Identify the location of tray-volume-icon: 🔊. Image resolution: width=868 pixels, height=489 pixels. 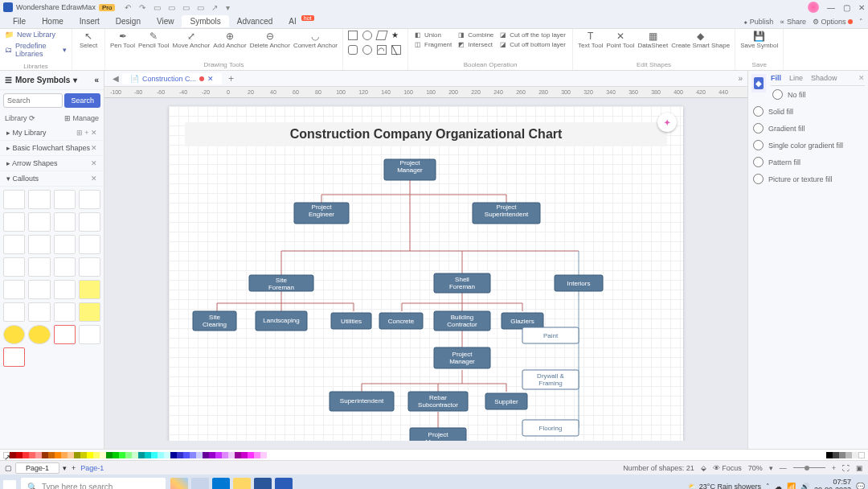
(805, 486).